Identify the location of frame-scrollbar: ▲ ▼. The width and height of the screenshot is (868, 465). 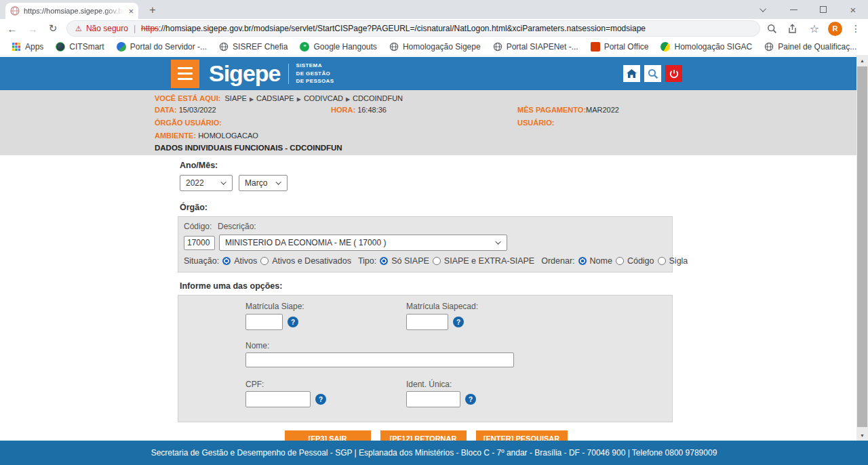
(863, 248).